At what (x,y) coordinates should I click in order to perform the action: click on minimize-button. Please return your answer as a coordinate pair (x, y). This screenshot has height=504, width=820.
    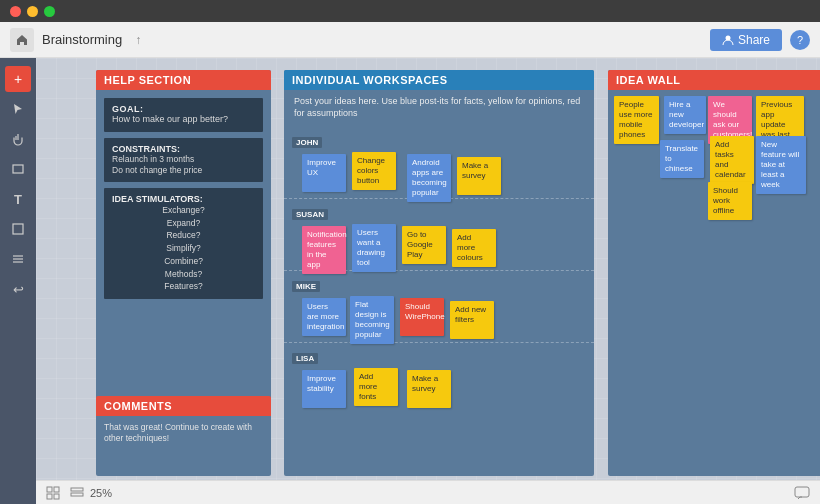
    Looking at the image, I should click on (32, 12).